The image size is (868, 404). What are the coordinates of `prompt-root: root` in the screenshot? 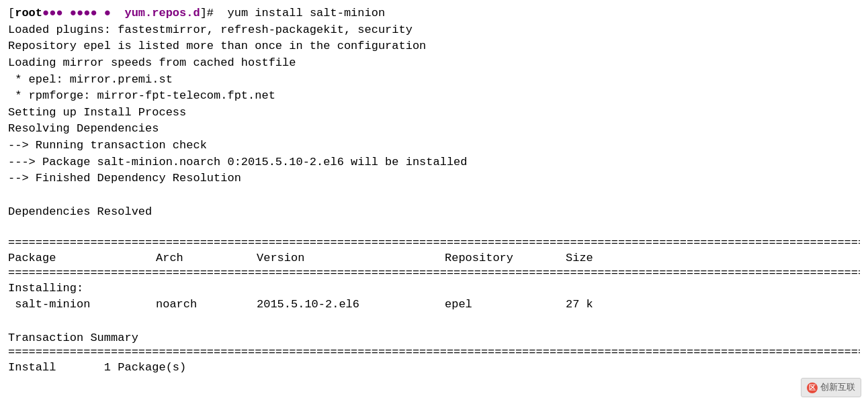 It's located at (28, 13).